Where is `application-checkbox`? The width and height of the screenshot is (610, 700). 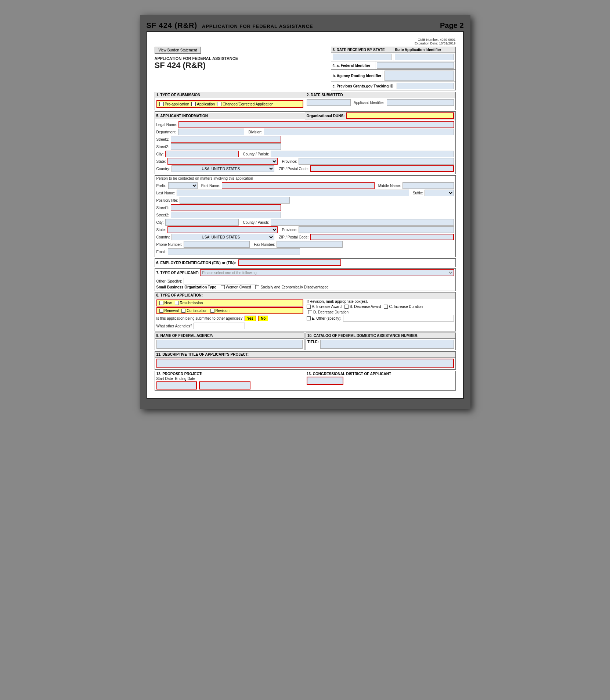 application-checkbox is located at coordinates (194, 104).